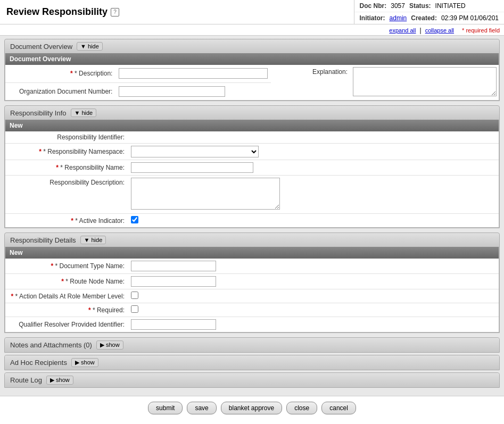 The image size is (504, 424). I want to click on required-checkbox, so click(135, 309).